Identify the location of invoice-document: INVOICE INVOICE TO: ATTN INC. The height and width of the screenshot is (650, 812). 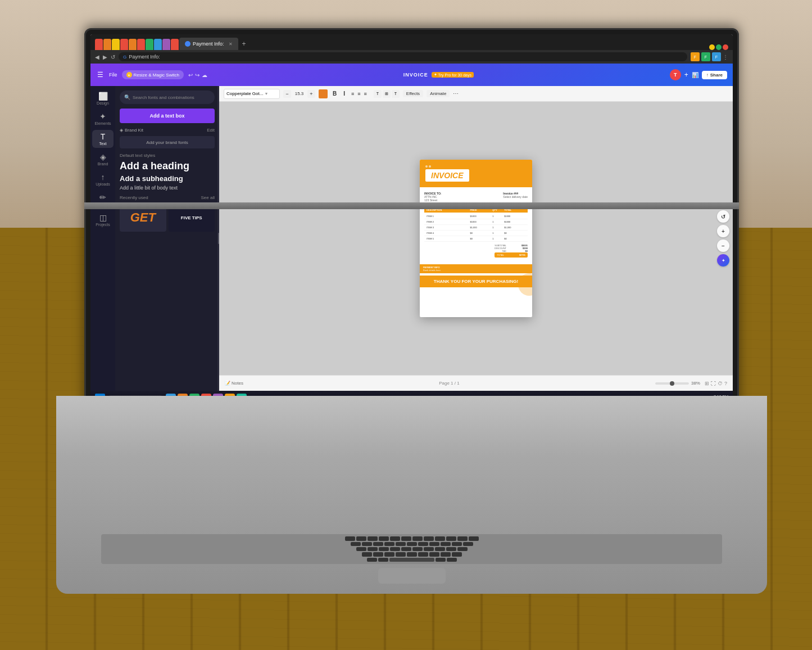
(476, 238).